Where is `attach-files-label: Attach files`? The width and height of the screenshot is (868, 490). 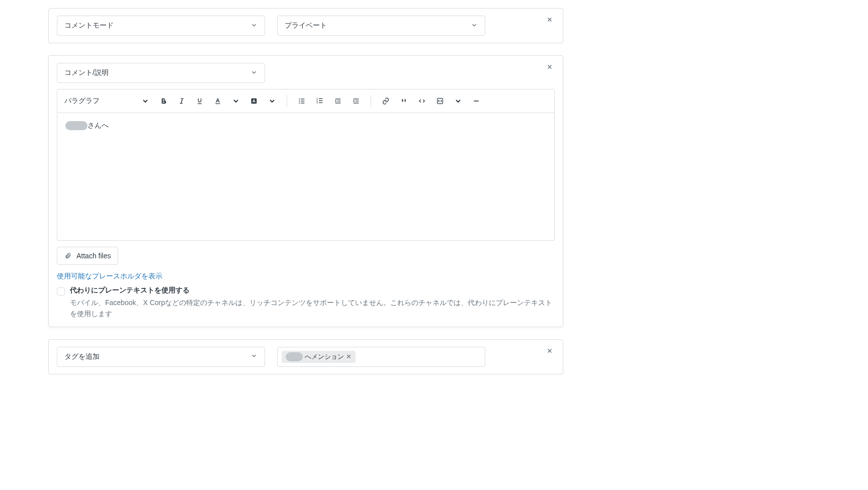
attach-files-label: Attach files is located at coordinates (94, 256).